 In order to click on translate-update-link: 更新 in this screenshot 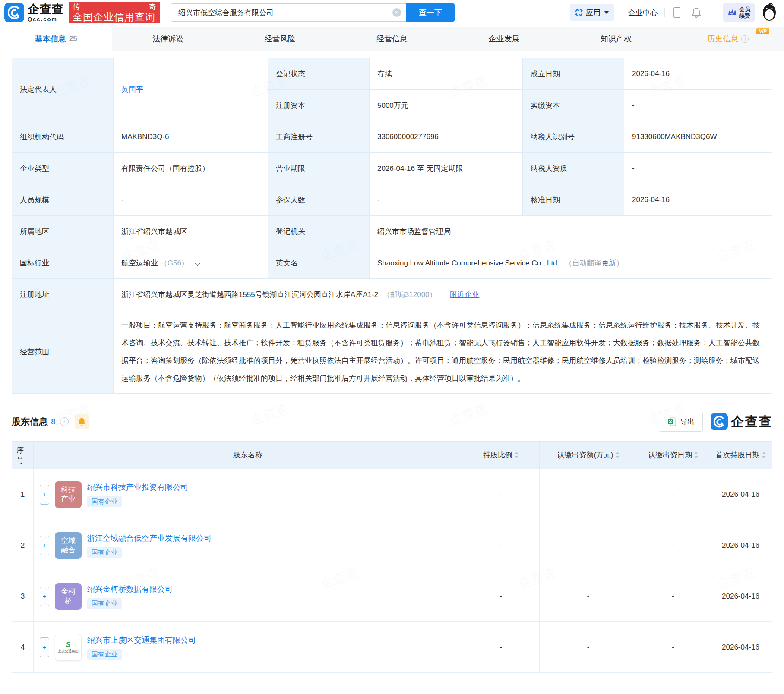, I will do `click(609, 263)`.